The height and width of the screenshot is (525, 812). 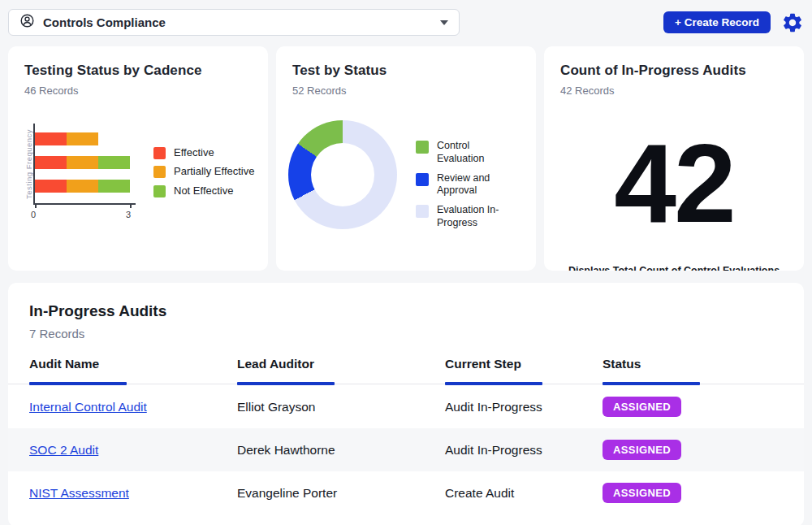 I want to click on legend-label: Effective, so click(x=194, y=153).